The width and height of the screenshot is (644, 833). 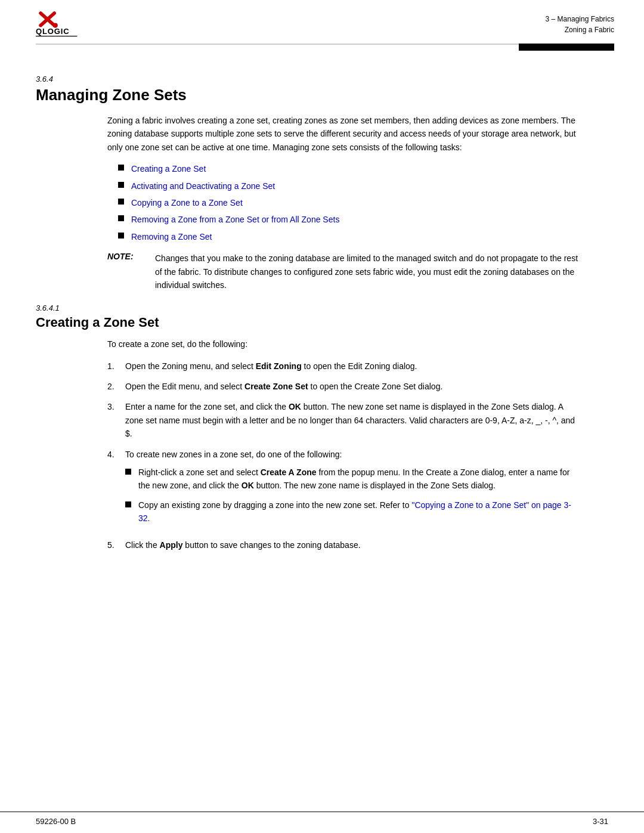 I want to click on note-block: NOTE: Changes that you make to the zonin…, so click(x=343, y=272).